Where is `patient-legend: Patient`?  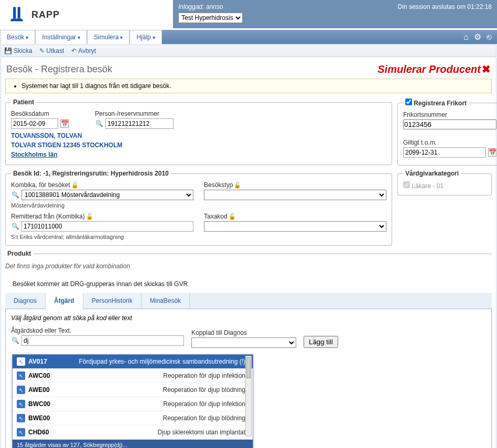 patient-legend: Patient is located at coordinates (24, 102).